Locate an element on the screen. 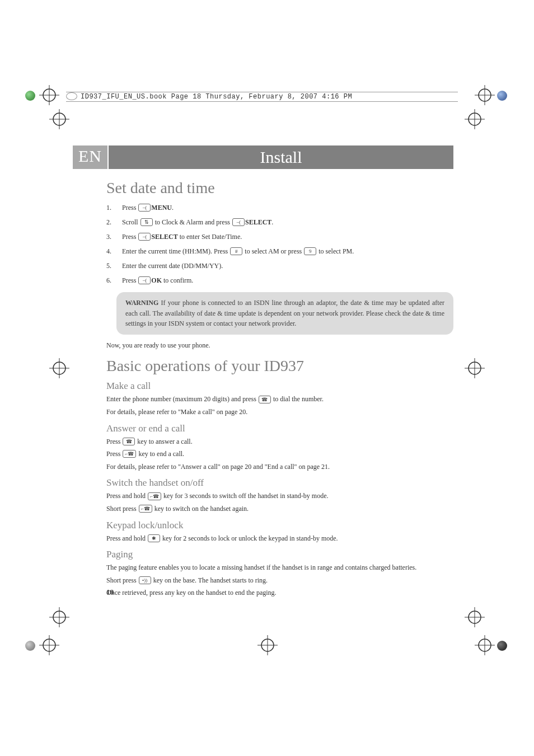  sub-switch: Switch the handset on/off is located at coordinates (280, 483).